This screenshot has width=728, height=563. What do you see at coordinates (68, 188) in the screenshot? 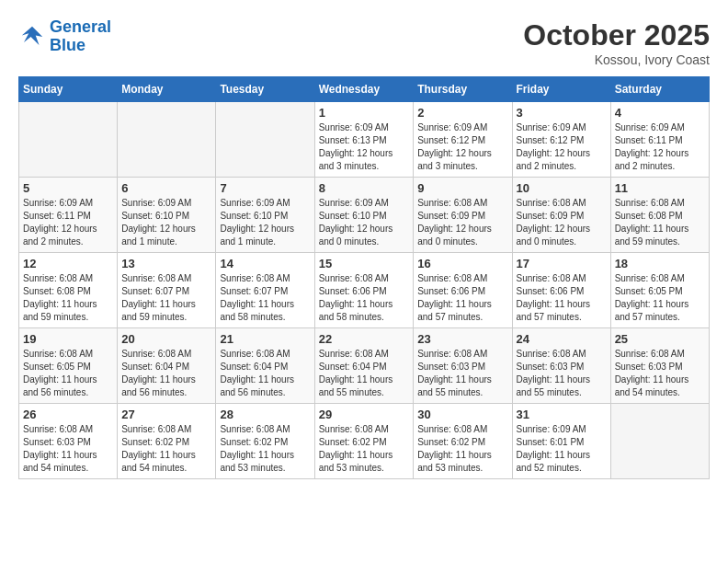
I see `day-number: 5` at bounding box center [68, 188].